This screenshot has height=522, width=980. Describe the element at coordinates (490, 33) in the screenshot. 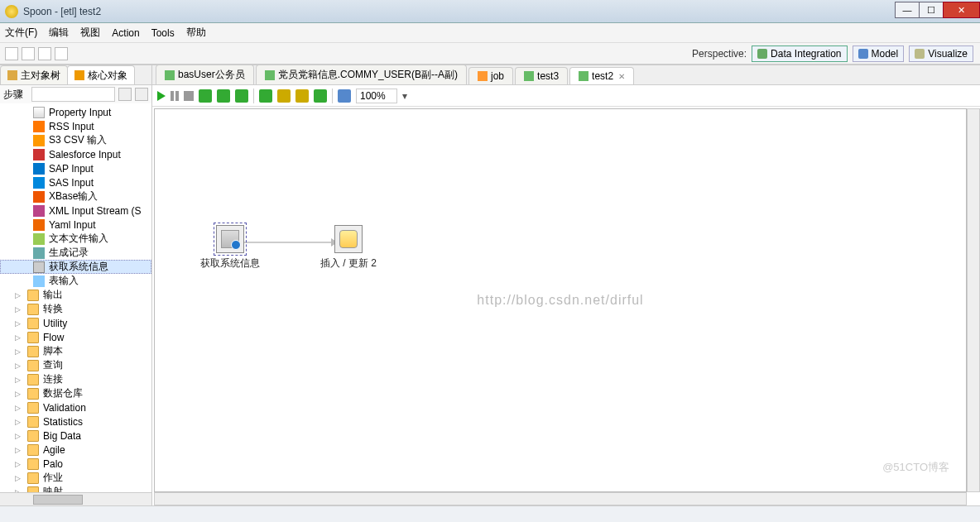

I see `menubar: 文件(F) 编辑 视图 Action Tools 帮助` at that location.